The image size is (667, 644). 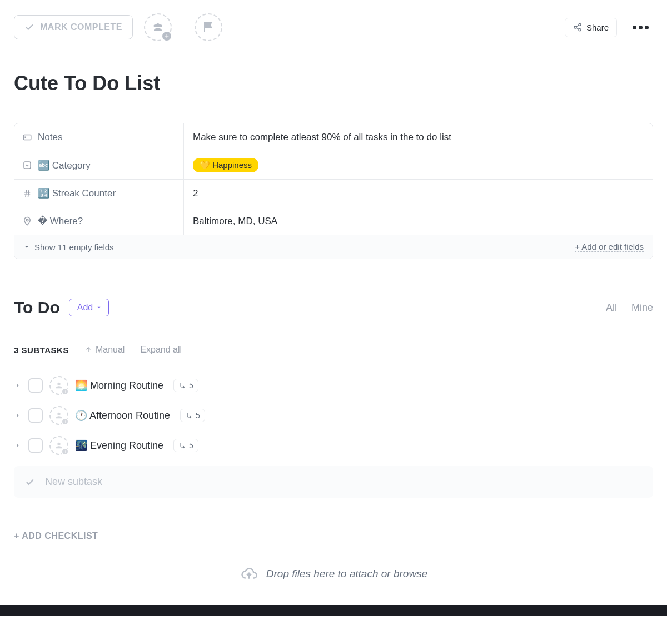 I want to click on text-icon, so click(x=27, y=137).